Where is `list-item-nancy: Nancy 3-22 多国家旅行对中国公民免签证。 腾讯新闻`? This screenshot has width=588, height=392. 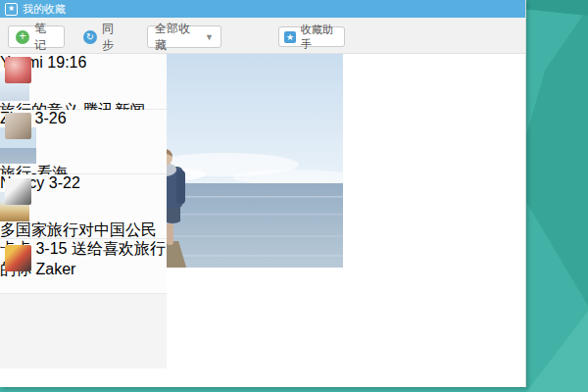 list-item-nancy: Nancy 3-22 多国家旅行对中国公民免签证。 腾讯新闻 is located at coordinates (83, 207).